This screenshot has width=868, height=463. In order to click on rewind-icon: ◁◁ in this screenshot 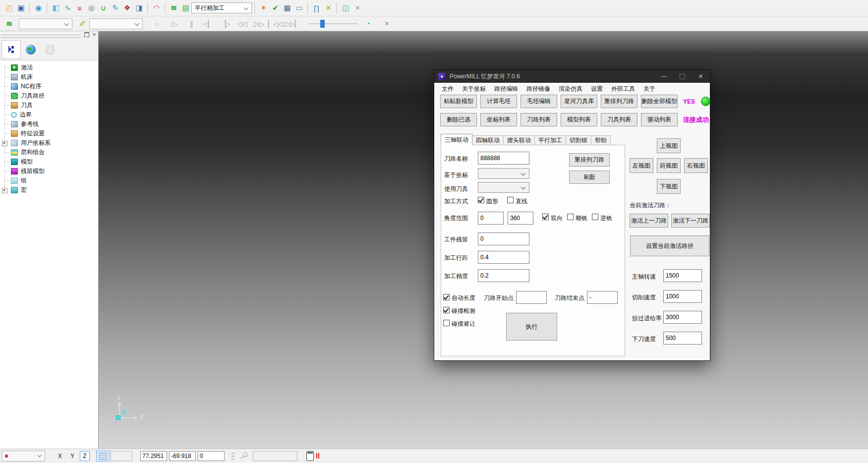, I will do `click(242, 24)`.